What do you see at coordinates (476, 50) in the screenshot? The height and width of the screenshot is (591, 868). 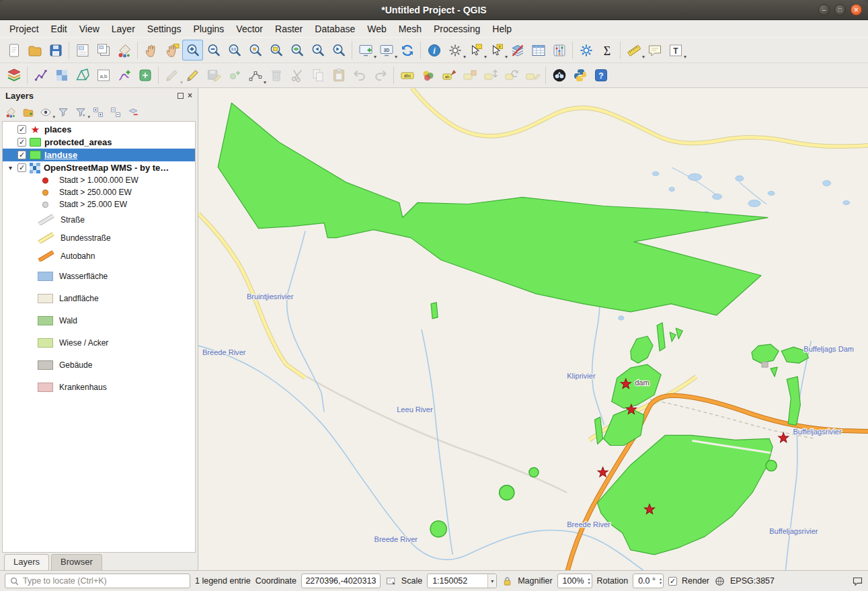 I see `select-features-icon: ▾` at bounding box center [476, 50].